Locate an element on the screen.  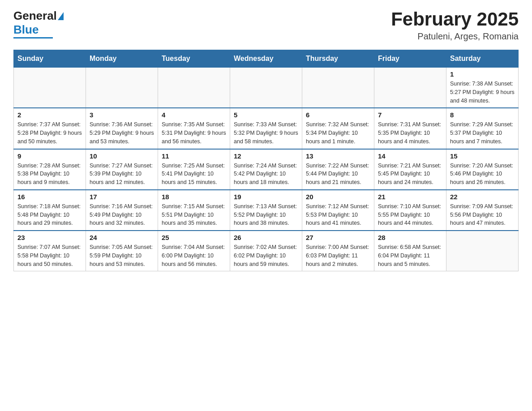
day-info: Sunrise: 7:25 AM Sunset: 5:41 PM Dayligh… is located at coordinates (194, 174).